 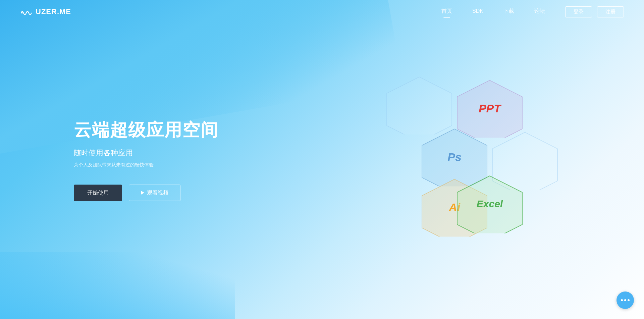 What do you see at coordinates (625, 300) in the screenshot?
I see `chat-bubble` at bounding box center [625, 300].